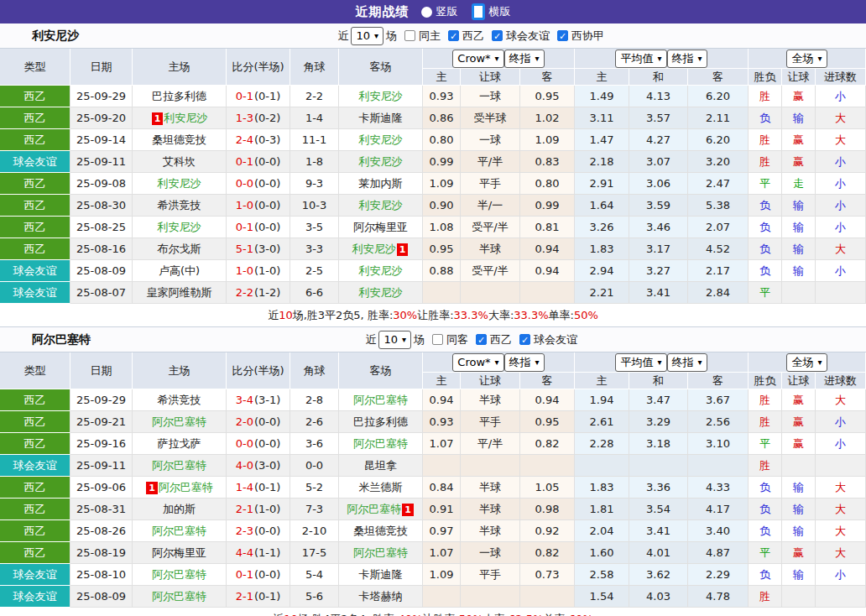  I want to click on home-team-cell: 艾科坎, so click(180, 162).